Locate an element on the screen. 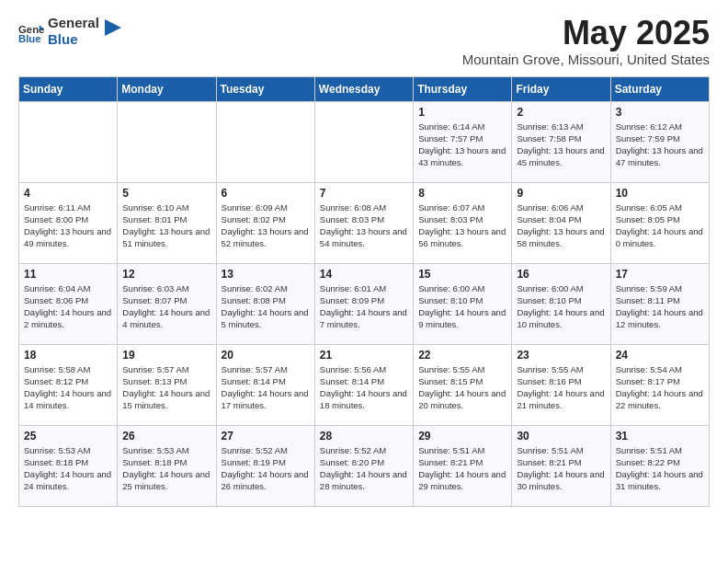  calendar-cell: 10Sunrise: 6:05 AMSunset: 8:05 PMDayligh… is located at coordinates (660, 223).